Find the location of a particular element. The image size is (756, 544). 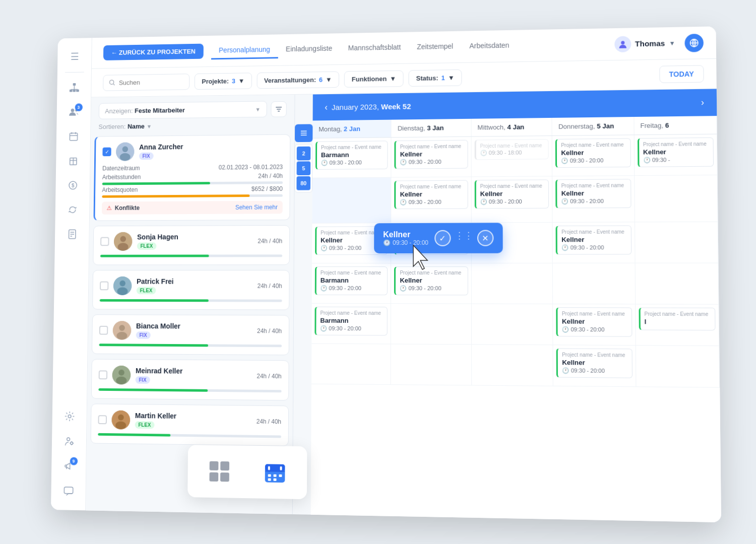

calendar-nav-icon is located at coordinates (73, 137).